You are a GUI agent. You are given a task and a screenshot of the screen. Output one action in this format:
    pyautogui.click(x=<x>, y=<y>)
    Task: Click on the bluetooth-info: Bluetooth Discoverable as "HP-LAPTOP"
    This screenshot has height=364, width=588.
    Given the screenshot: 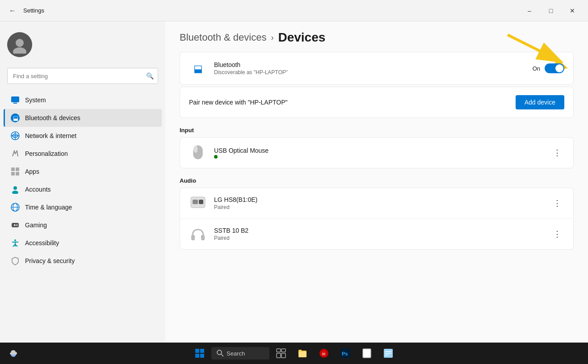 What is the action you would take?
    pyautogui.click(x=370, y=68)
    